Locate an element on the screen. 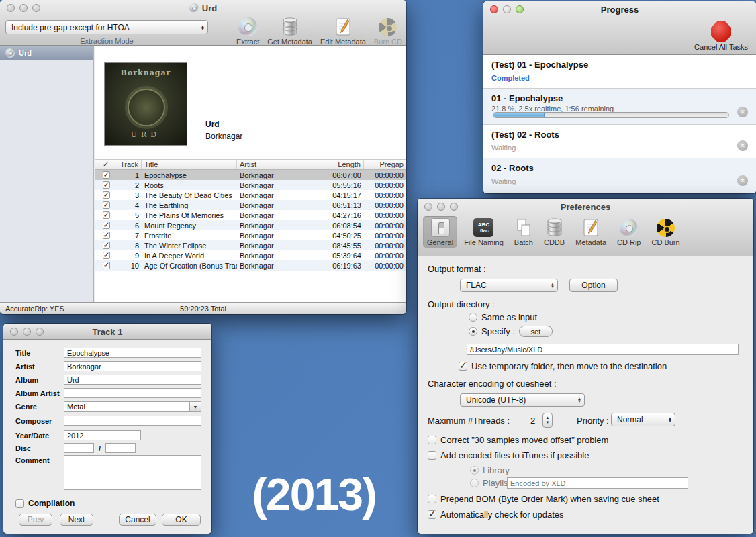 The height and width of the screenshot is (537, 756). track-titlebar: Track 1 is located at coordinates (107, 332).